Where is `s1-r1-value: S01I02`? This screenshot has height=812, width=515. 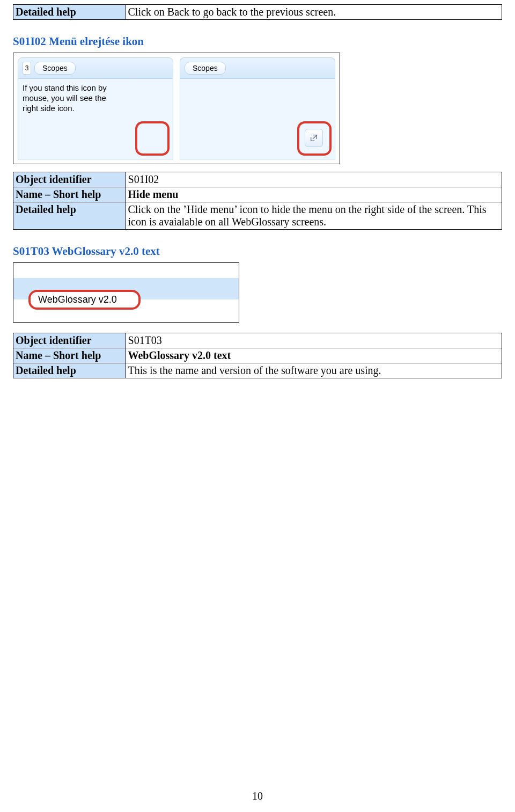
s1-r1-value: S01I02 is located at coordinates (313, 180).